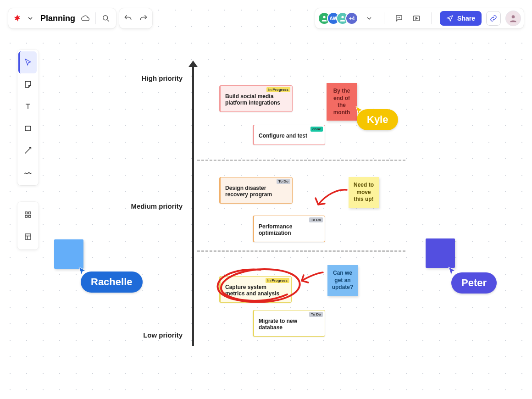  Describe the element at coordinates (289, 229) in the screenshot. I see `task-card-perf: To DoPerformance optimization` at that location.